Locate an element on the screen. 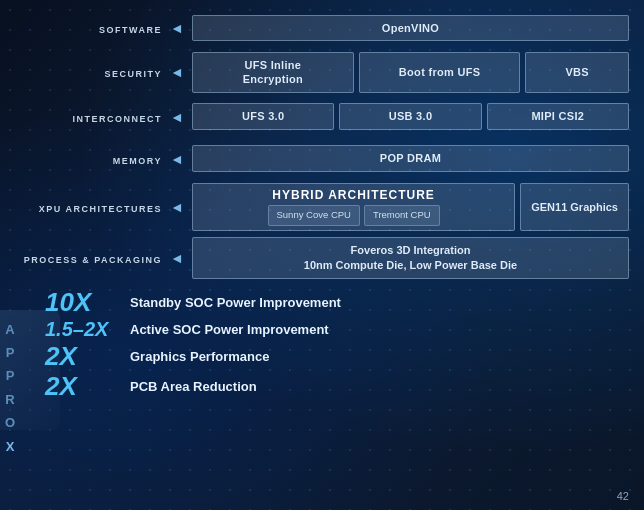  security-arrow: ◄ is located at coordinates (179, 72).